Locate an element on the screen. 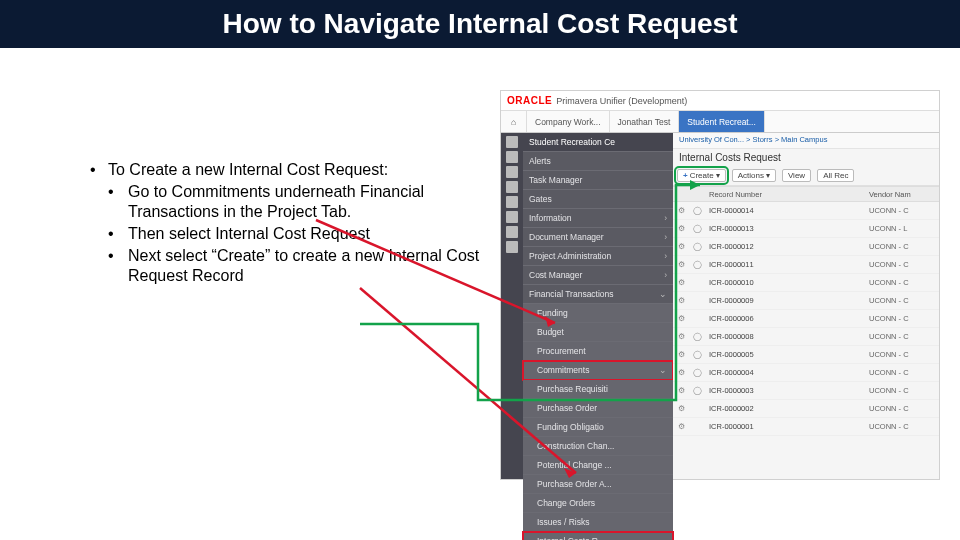 The width and height of the screenshot is (960, 540). table-row: ⚙◯ICR-0000014UCONN - C is located at coordinates (806, 211).